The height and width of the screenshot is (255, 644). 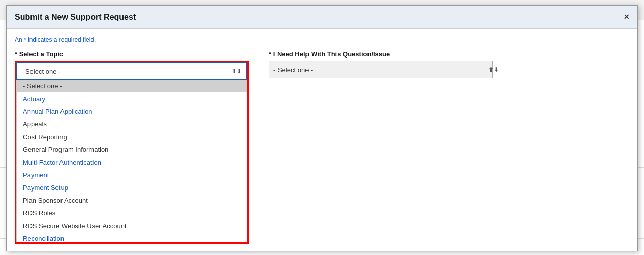 I want to click on dropdown-item-plan-sponsor: Plan Sponsor Account, so click(x=132, y=200).